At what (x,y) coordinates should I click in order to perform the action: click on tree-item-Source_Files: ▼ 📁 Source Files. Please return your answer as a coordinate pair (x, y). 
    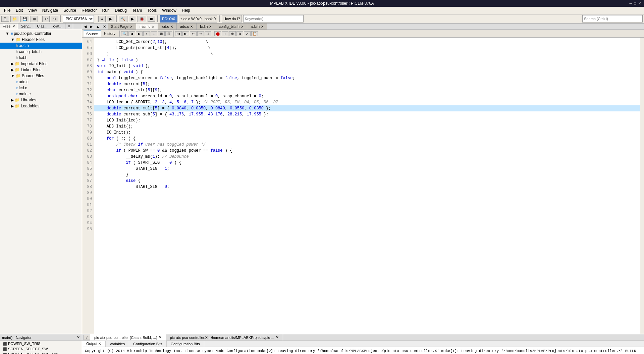
    Looking at the image, I should click on (41, 76).